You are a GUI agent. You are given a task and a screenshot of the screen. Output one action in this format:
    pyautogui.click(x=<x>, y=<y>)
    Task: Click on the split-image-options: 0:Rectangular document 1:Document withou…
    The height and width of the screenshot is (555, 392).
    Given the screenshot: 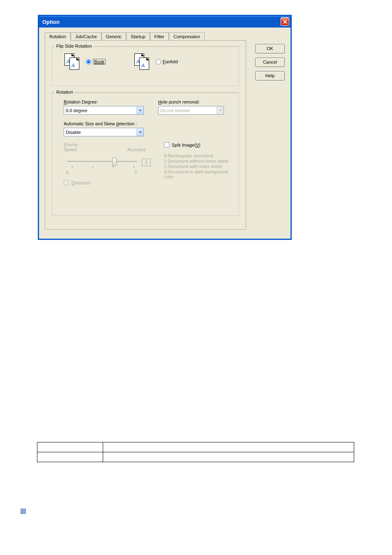 What is the action you would take?
    pyautogui.click(x=199, y=166)
    